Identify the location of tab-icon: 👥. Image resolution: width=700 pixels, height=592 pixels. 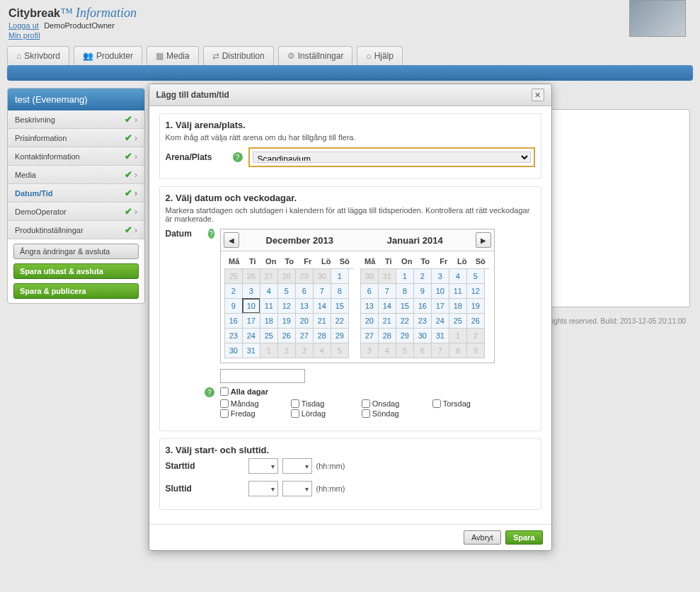
(88, 56).